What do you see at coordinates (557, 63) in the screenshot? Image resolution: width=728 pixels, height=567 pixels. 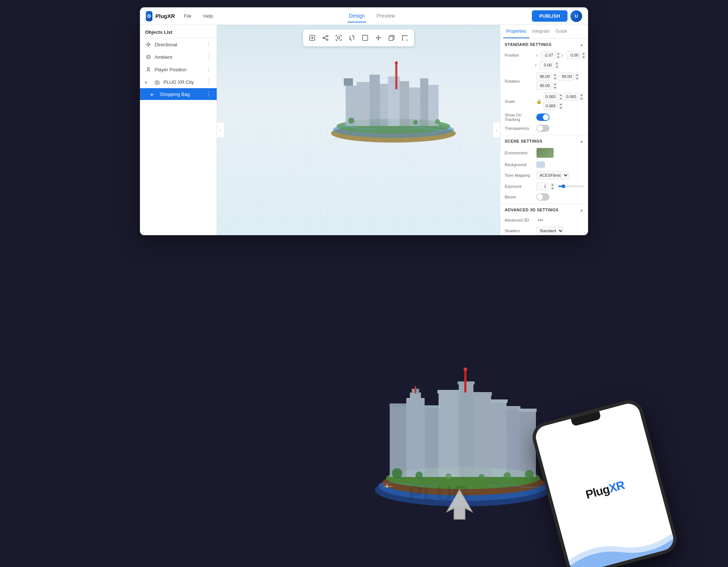 I see `pos-z-up: ▲` at bounding box center [557, 63].